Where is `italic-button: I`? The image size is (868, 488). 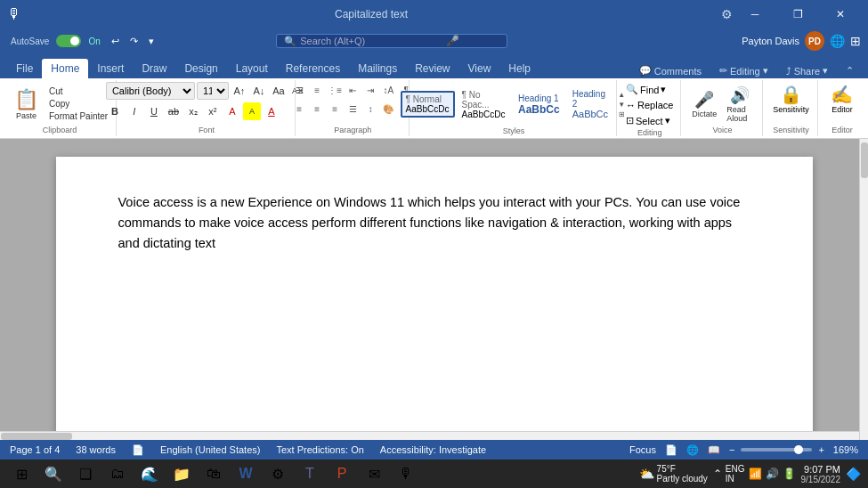
italic-button: I is located at coordinates (134, 111).